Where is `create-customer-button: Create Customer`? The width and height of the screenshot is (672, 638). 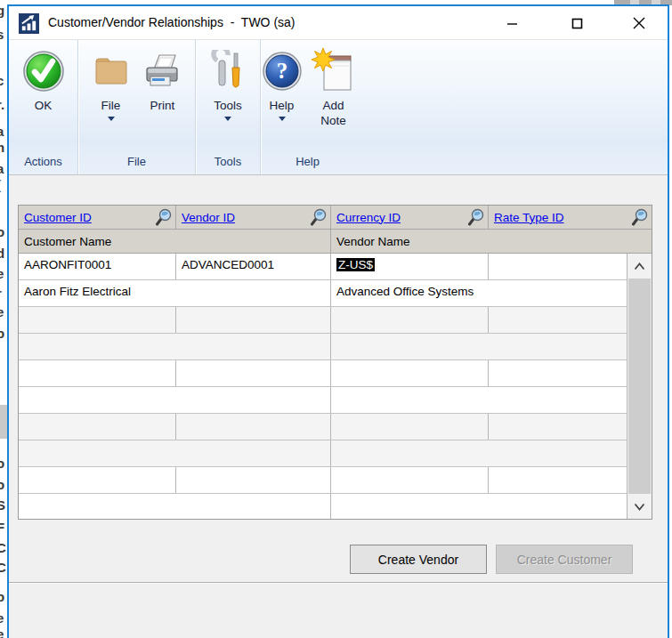 create-customer-button: Create Customer is located at coordinates (564, 559).